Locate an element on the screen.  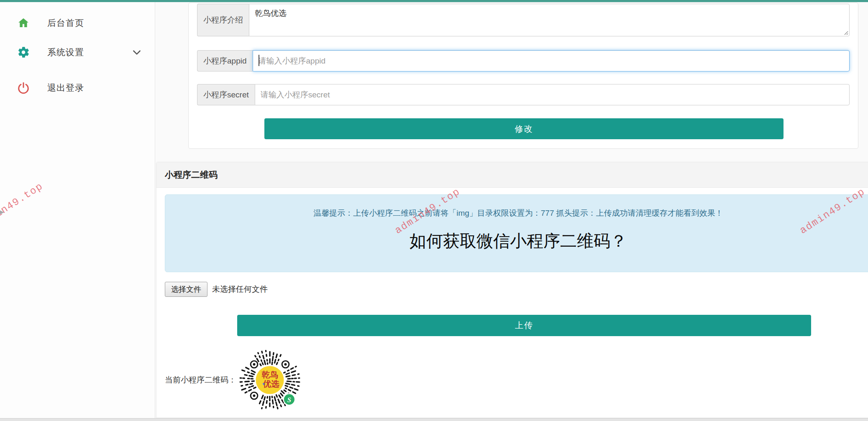
sidebar-item-label: 系统设置 is located at coordinates (66, 52).